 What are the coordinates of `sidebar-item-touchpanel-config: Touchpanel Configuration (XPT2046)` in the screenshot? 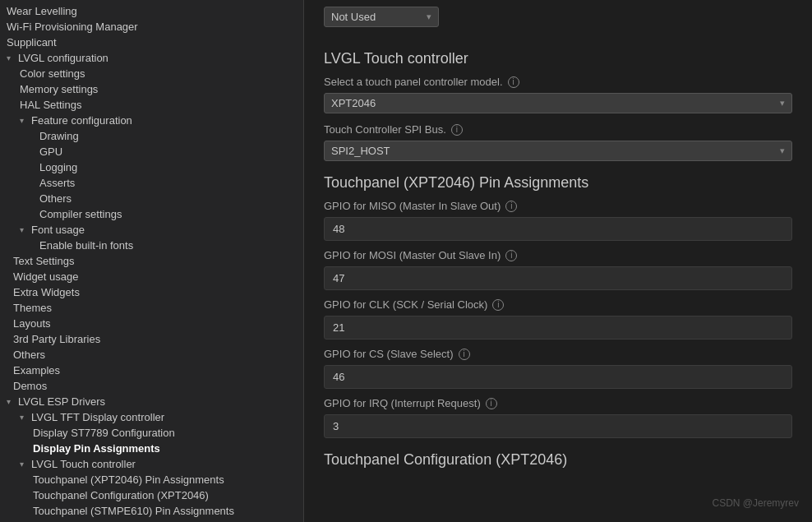 It's located at (151, 495).